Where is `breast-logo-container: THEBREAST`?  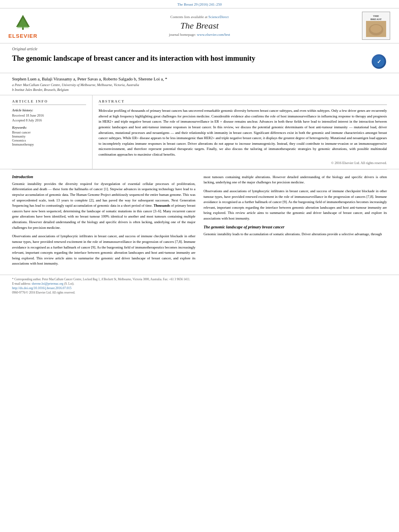
breast-logo-container: THEBREAST is located at coordinates (376, 26).